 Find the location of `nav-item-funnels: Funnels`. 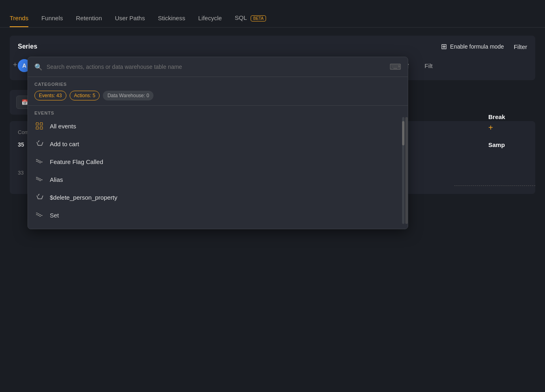

nav-item-funnels: Funnels is located at coordinates (52, 21).